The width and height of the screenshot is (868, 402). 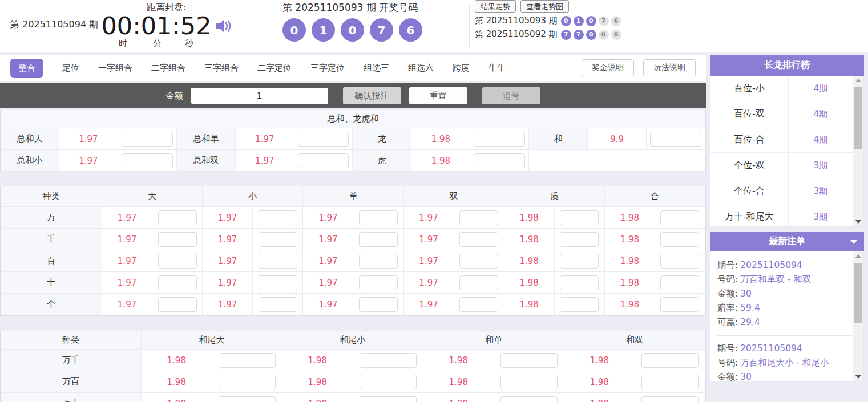 I want to click on column-header-type: 种类, so click(x=51, y=197).